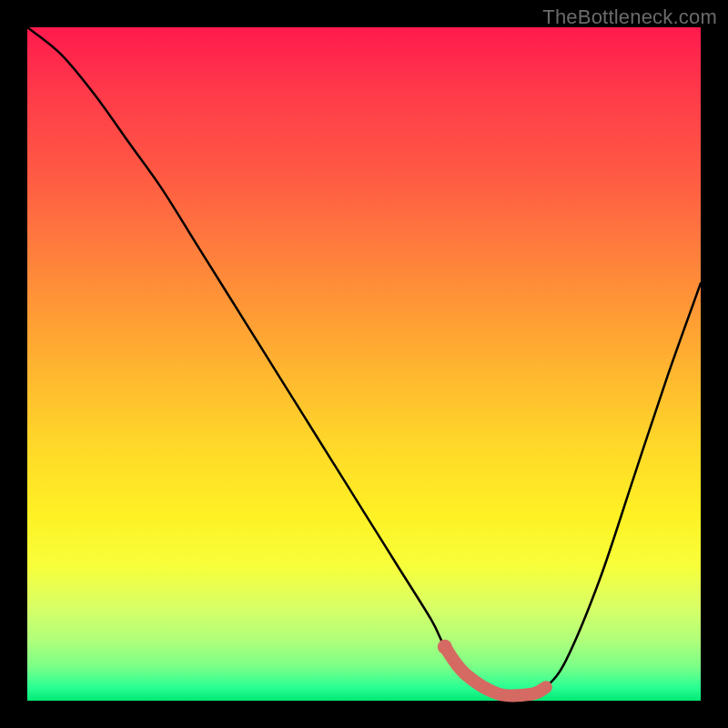  I want to click on optimal-start-dot, so click(445, 647).